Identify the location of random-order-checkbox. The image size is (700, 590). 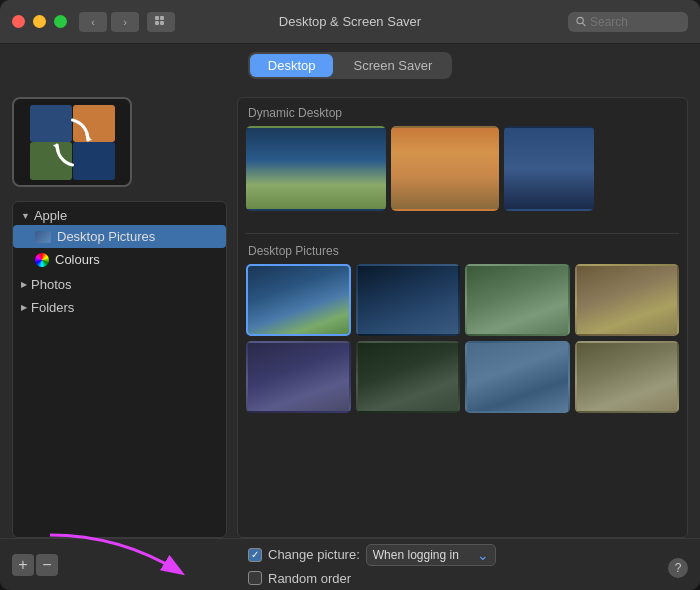
(255, 578).